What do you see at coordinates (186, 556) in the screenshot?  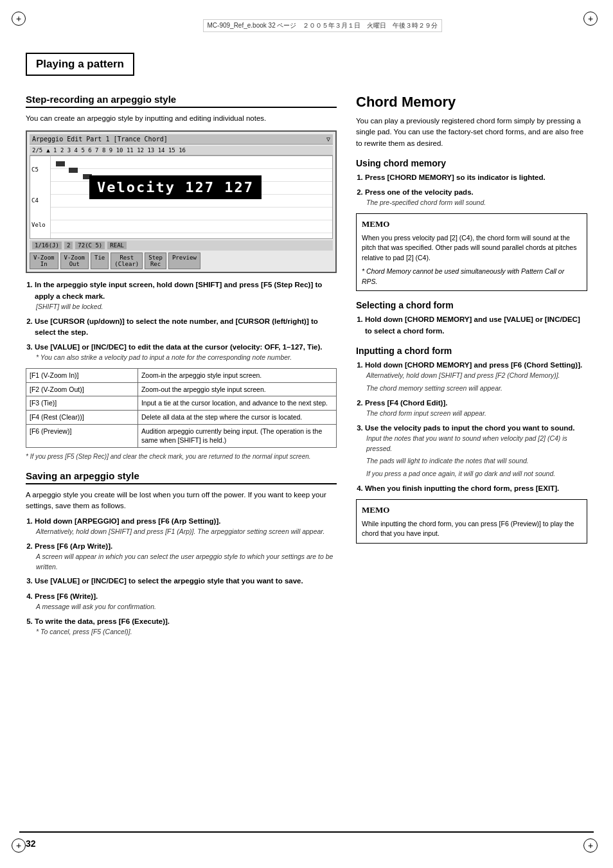 I see `saving-step-2: Press [F6 (Arp Write)]. A screen will ap…` at bounding box center [186, 556].